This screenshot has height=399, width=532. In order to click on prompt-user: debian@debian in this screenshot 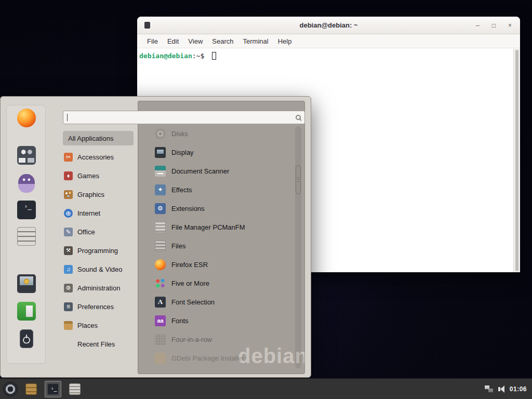, I will do `click(166, 56)`.